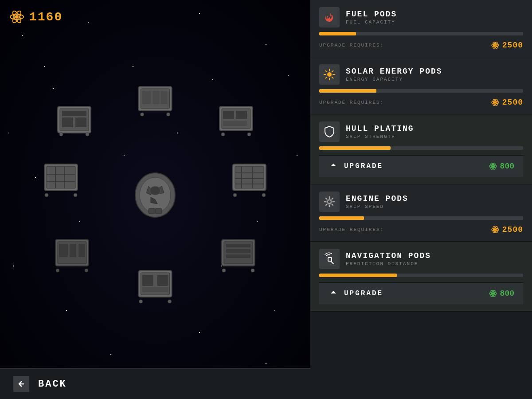 The height and width of the screenshot is (399, 532). I want to click on upgrade-btn-cost-hull-plating: 800, so click(501, 166).